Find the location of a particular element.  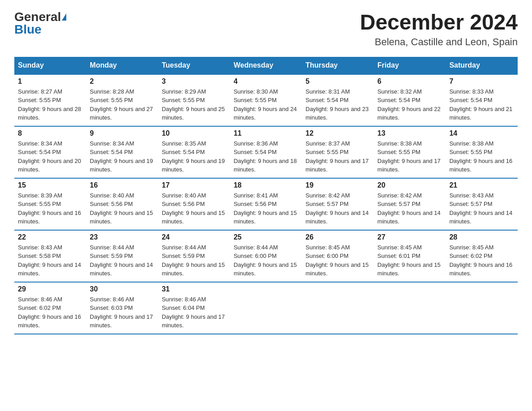

day-number: 29 is located at coordinates (50, 289).